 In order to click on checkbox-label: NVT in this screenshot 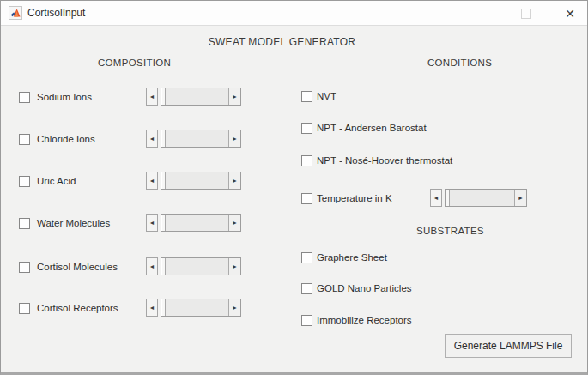, I will do `click(326, 96)`.